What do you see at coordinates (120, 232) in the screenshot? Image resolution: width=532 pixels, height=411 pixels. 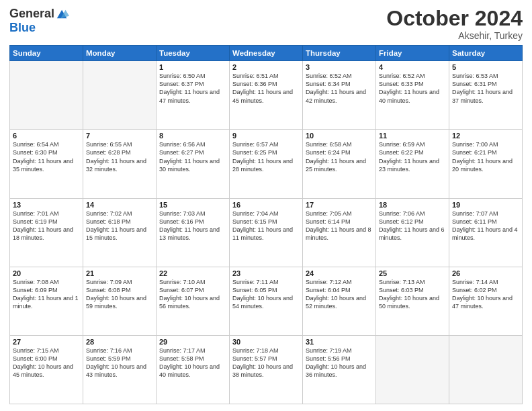 I see `calendar-cell: 14Sunrise: 7:02 AM Sunset: 6:18 PM Dayli…` at bounding box center [120, 232].